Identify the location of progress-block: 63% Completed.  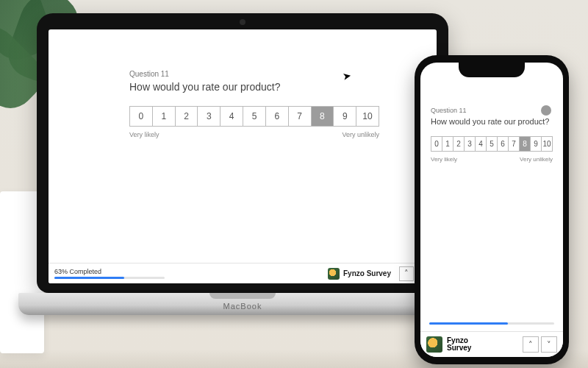
(110, 274).